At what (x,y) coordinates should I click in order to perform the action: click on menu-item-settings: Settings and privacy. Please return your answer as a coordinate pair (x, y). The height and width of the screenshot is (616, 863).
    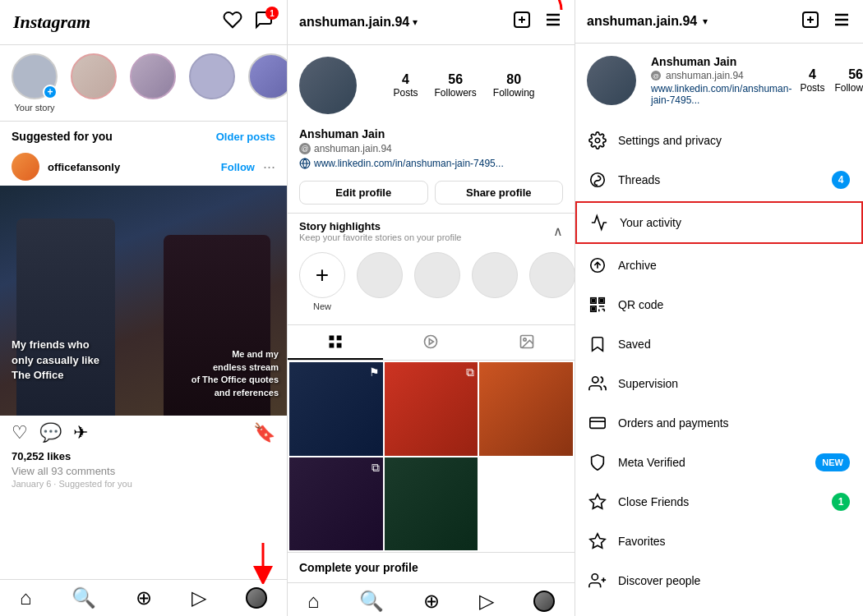
    Looking at the image, I should click on (719, 140).